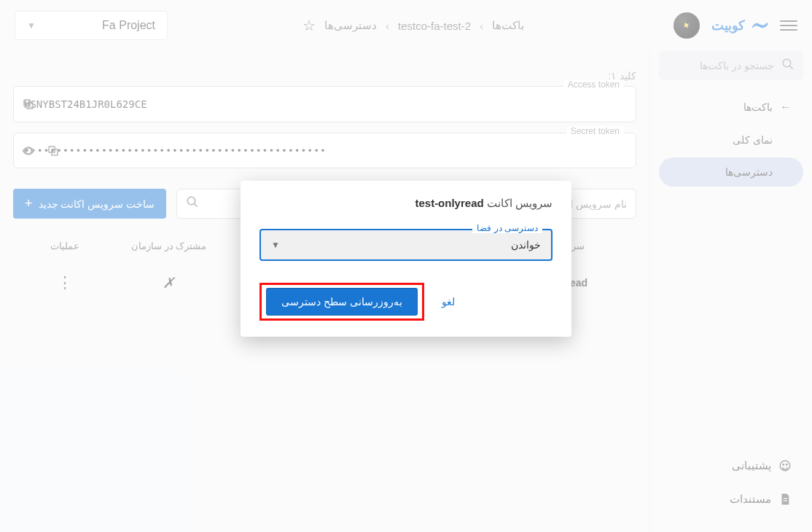  What do you see at coordinates (507, 228) in the screenshot?
I see `select-label: دسترسی در فضا` at bounding box center [507, 228].